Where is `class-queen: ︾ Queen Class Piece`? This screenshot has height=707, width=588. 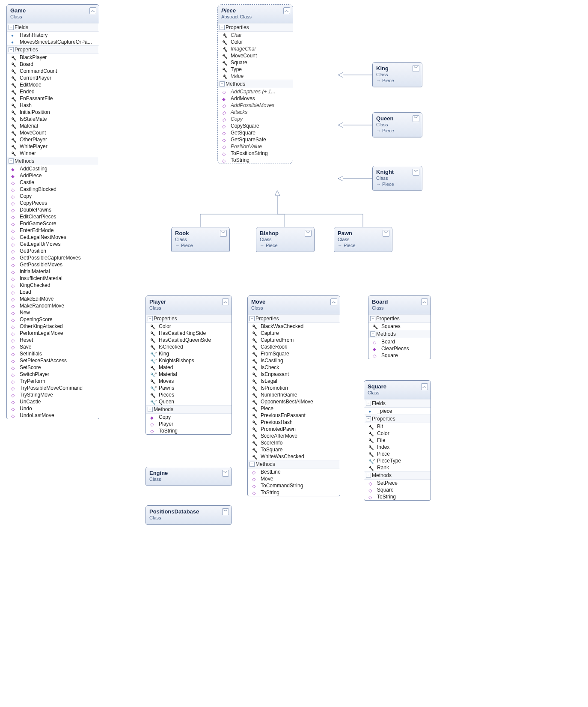
class-queen: ︾ Queen Class Piece is located at coordinates (397, 125).